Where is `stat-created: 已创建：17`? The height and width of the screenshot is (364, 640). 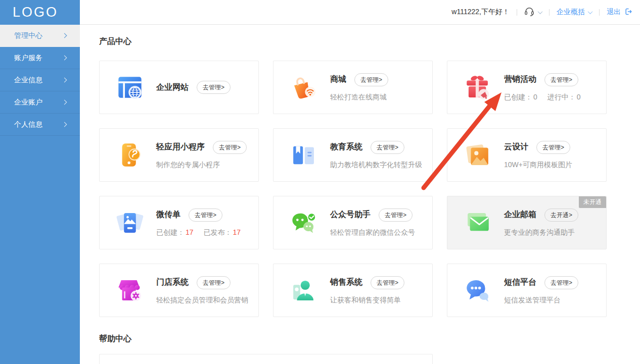 stat-created: 已创建：17 is located at coordinates (175, 233).